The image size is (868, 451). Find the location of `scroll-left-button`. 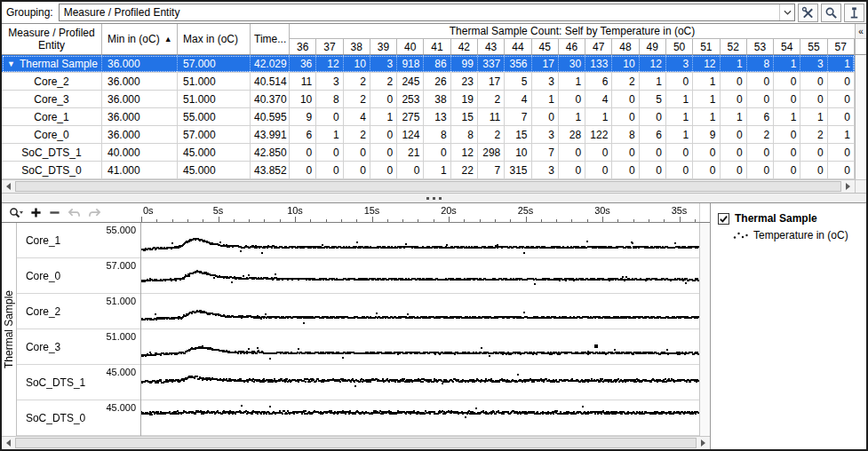

scroll-left-button is located at coordinates (9, 186).